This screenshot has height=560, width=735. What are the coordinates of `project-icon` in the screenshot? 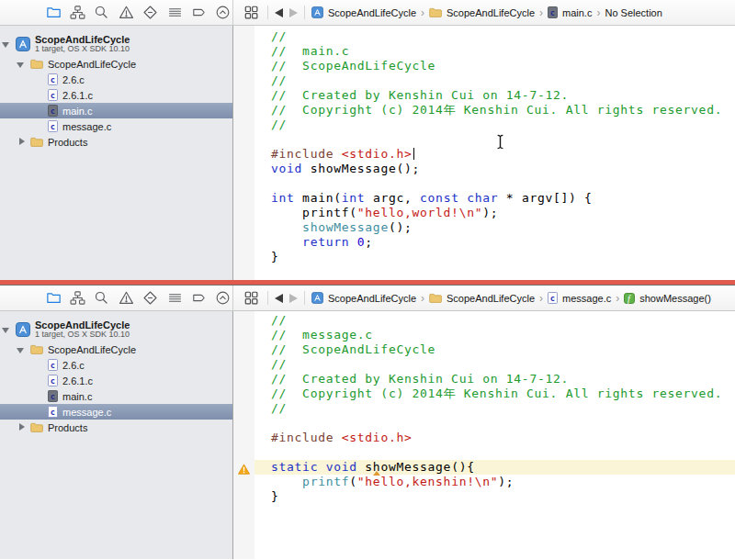 It's located at (23, 330).